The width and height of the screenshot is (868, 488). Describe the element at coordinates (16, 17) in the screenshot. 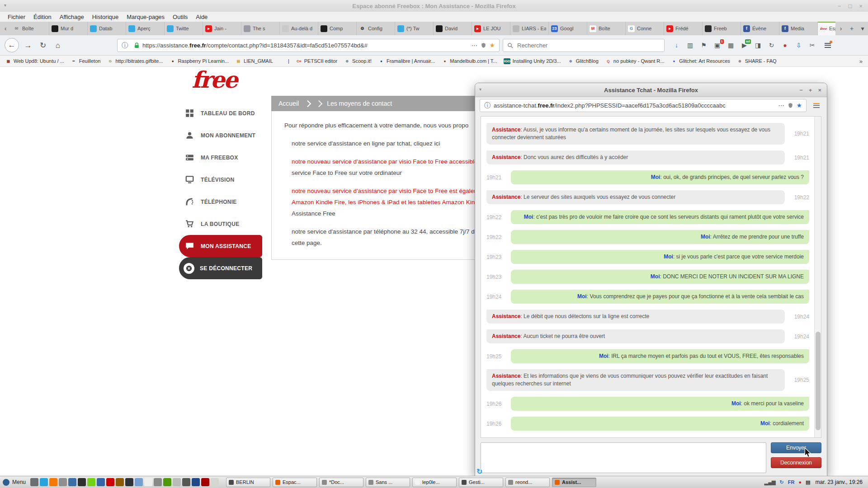

I see `menu-item: Fichier` at that location.